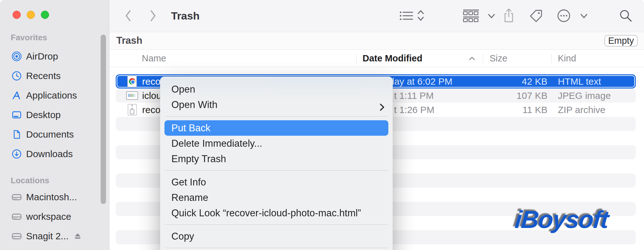 Image resolution: width=644 pixels, height=250 pixels. Describe the element at coordinates (17, 134) in the screenshot. I see `documents-icon` at that location.